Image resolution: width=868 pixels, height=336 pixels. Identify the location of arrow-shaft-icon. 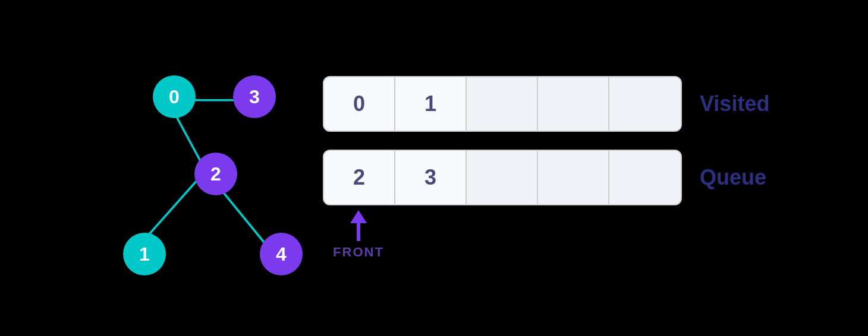
(358, 232).